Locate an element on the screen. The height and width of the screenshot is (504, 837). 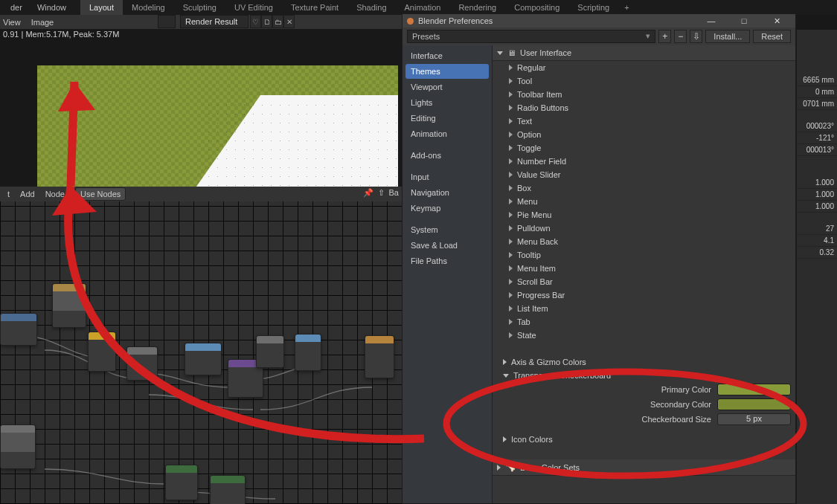
section-user-interface: 🖥 User Interface is located at coordinates (644, 54).